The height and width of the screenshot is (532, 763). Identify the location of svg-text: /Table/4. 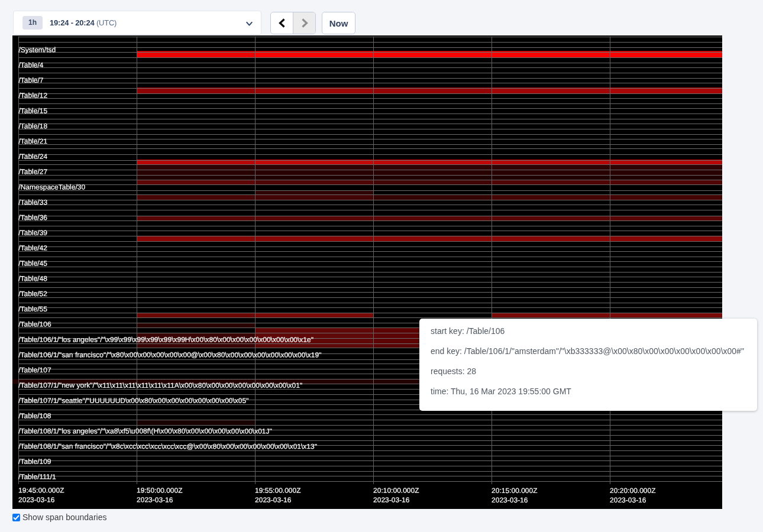
(31, 65).